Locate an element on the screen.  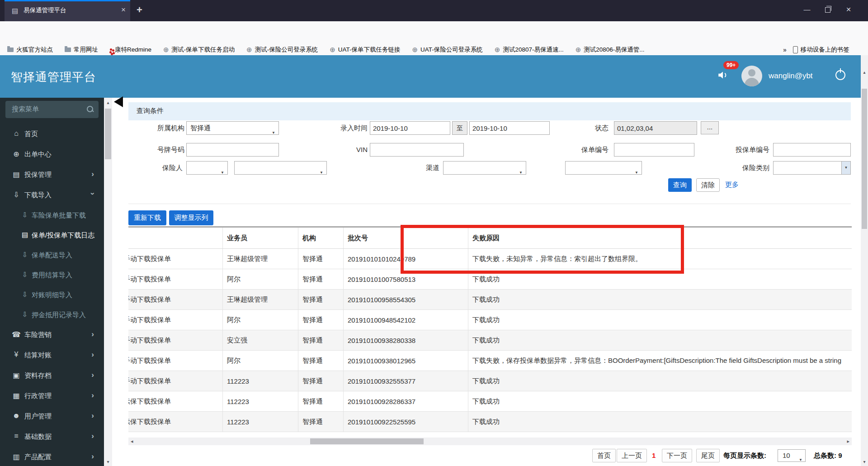
scroll-right-icon: ▸ is located at coordinates (848, 442).